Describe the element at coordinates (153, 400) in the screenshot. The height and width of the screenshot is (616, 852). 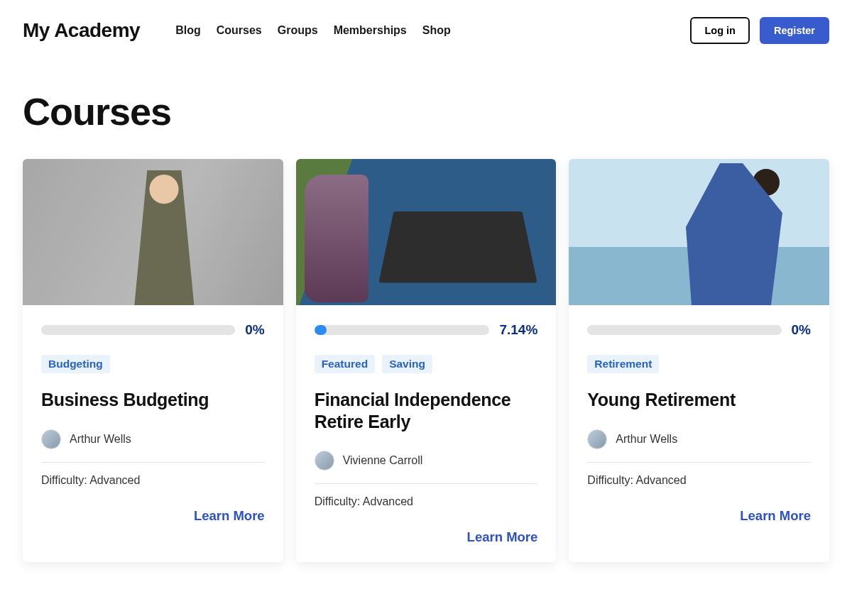
I see `course-title: Business Budgeting` at that location.